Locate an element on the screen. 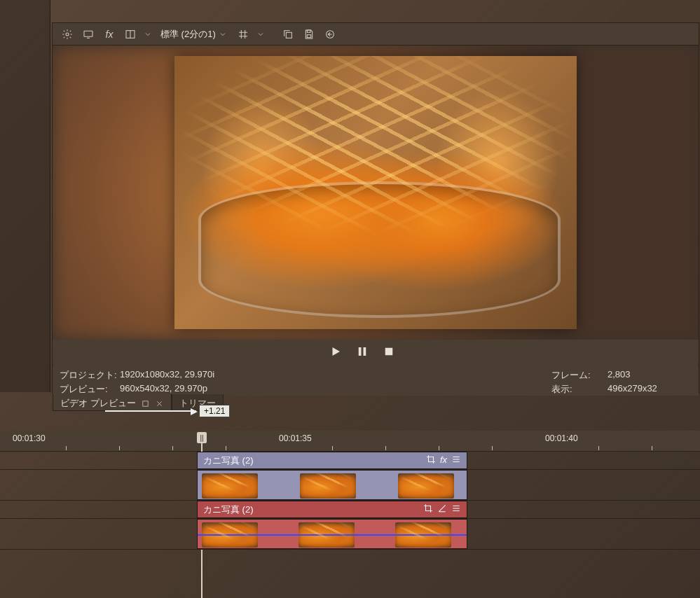 The width and height of the screenshot is (700, 598). clip-header: カニ写真 (2) fx is located at coordinates (332, 461).